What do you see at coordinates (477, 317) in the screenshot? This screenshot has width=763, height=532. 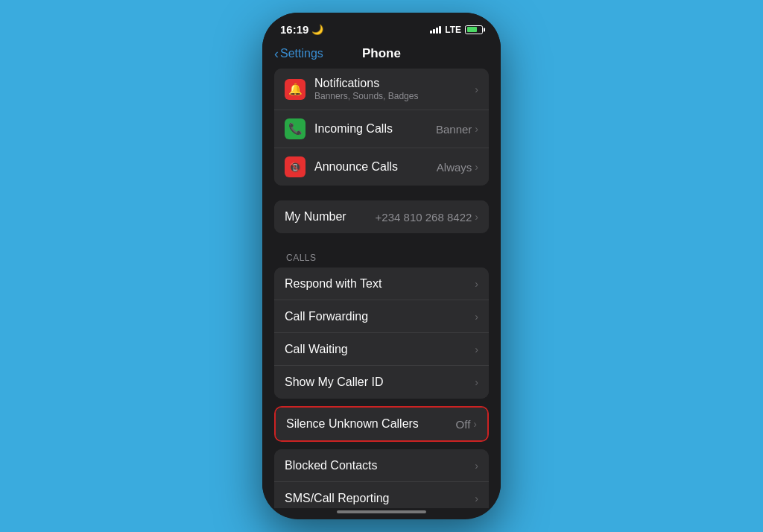 I see `call-forwarding-right: ›` at bounding box center [477, 317].